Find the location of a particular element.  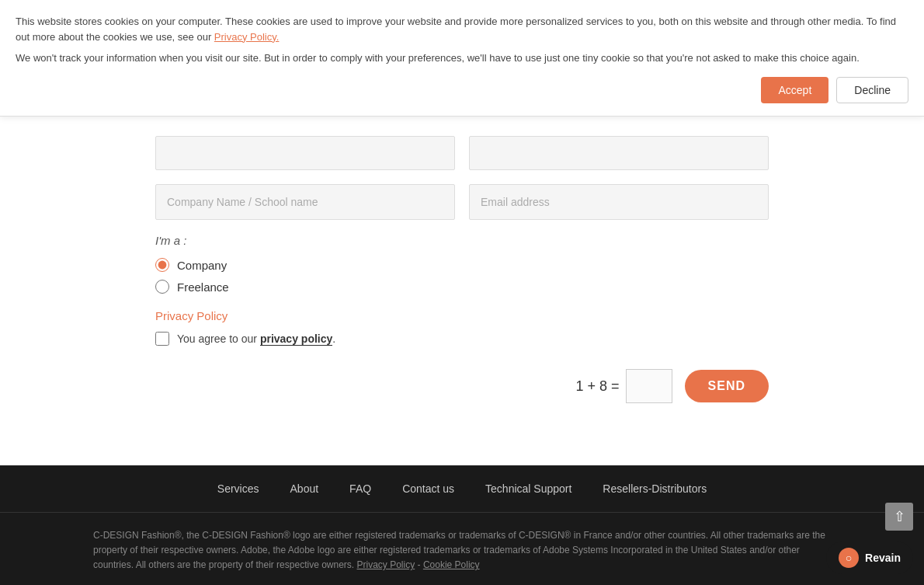

scroll-top-button: ⇧ is located at coordinates (899, 517).